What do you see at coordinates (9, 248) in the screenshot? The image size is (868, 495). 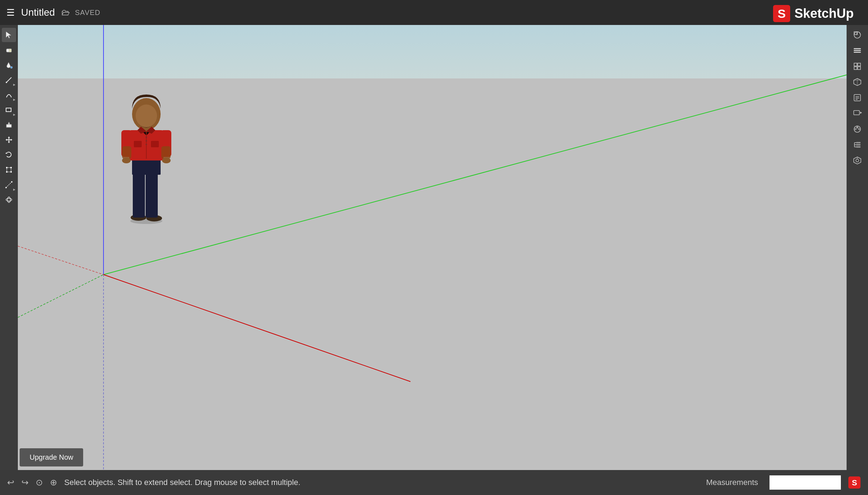 I see `left-toolbar: ▶ ▶ ▶` at bounding box center [9, 248].